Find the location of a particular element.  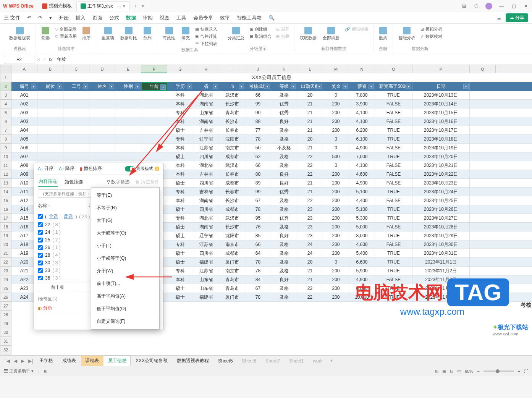

collapse-button: ⊟折叠 is located at coordinates (283, 37).